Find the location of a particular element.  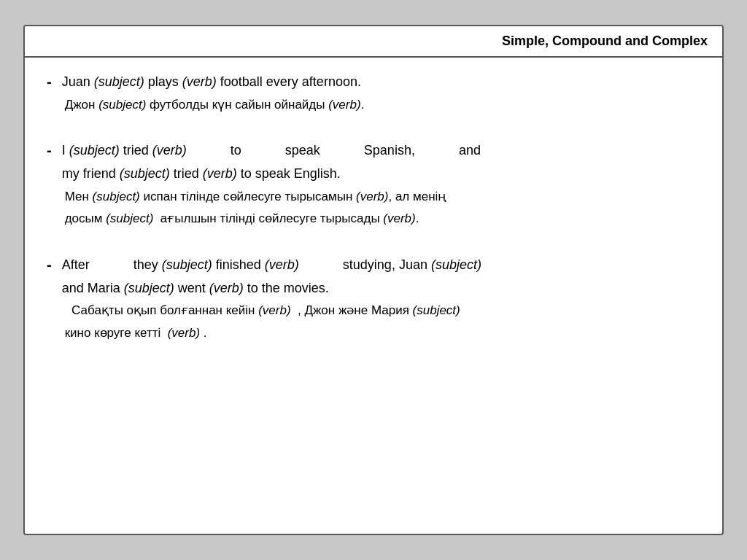

sentence-content-2: I (subject) tried (verb) to speak Spanis… is located at coordinates (381, 184).